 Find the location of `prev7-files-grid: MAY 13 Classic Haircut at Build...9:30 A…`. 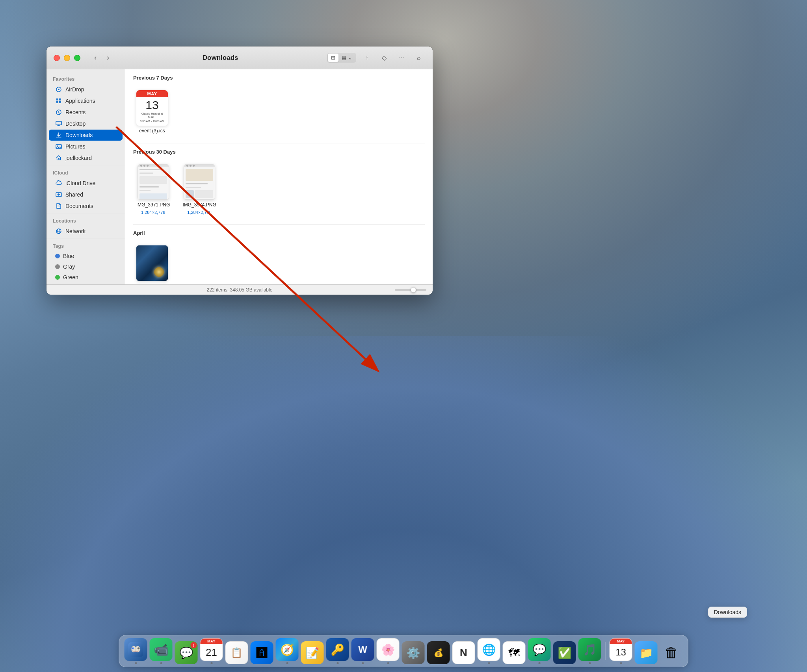

prev7-files-grid: MAY 13 Classic Haircut at Build...9:30 A… is located at coordinates (279, 113).